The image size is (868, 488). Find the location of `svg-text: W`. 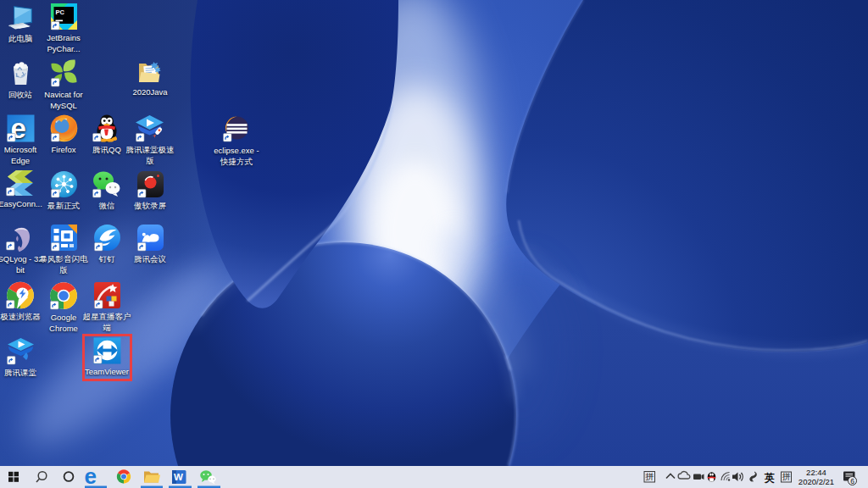

svg-text: W is located at coordinates (178, 477).